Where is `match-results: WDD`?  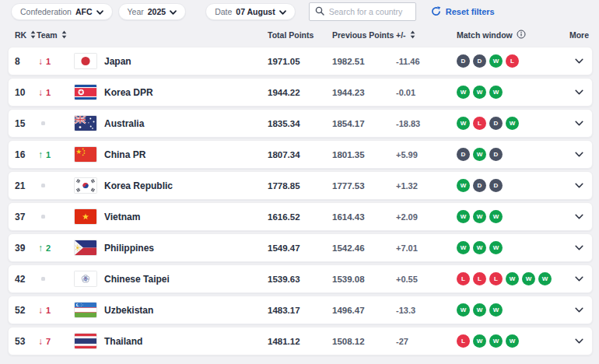
match-results: WDD is located at coordinates (511, 185).